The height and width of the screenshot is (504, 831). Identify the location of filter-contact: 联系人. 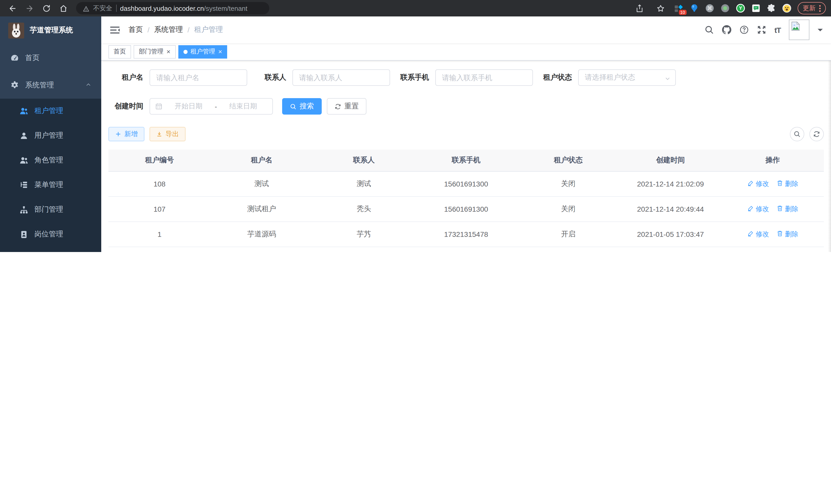
(321, 78).